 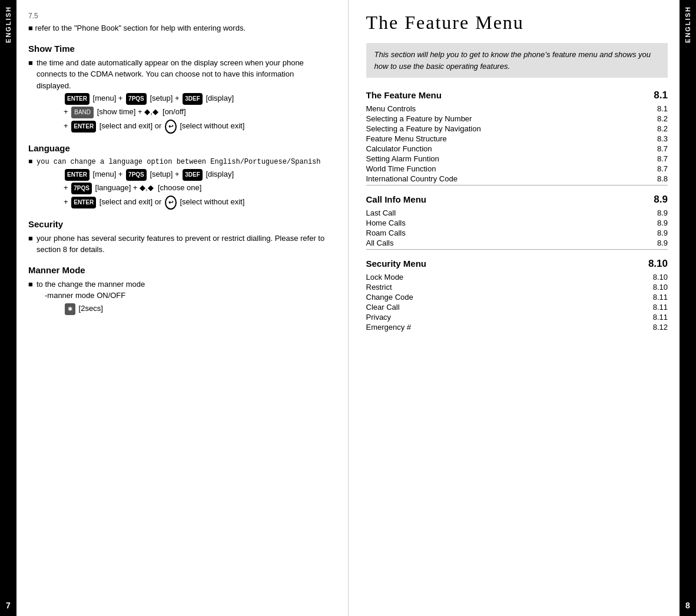 I want to click on toc-header-row-0: The Feature Menu8.1, so click(x=517, y=95).